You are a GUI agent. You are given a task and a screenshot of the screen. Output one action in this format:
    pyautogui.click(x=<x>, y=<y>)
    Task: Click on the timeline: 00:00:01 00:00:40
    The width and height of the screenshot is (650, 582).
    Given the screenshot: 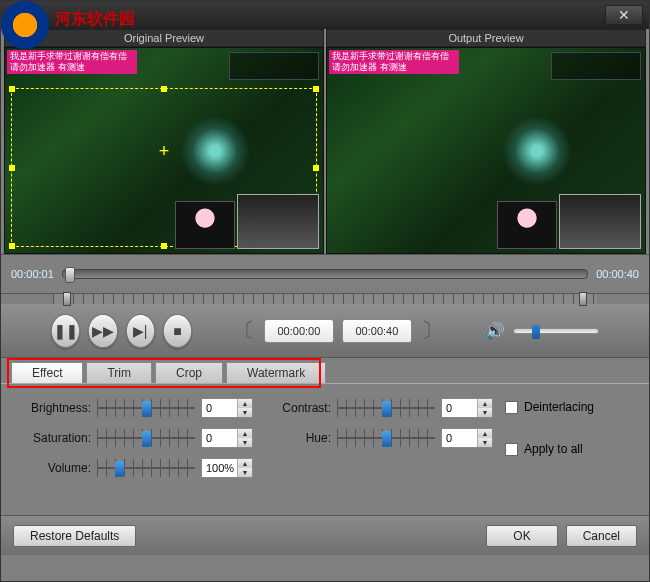 What is the action you would take?
    pyautogui.click(x=325, y=274)
    